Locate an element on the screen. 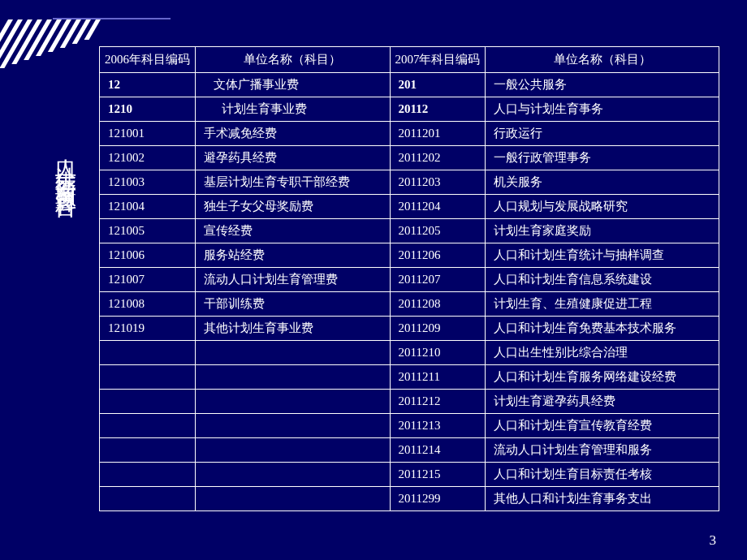 The width and height of the screenshot is (747, 560). cell-code-2007: 2011201 is located at coordinates (438, 134).